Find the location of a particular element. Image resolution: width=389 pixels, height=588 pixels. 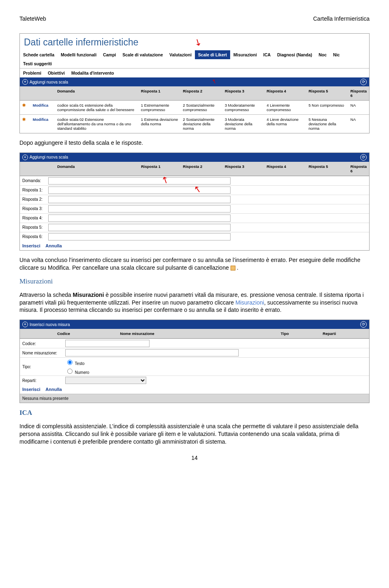

add-scale-label: Aggiungi nuova scala is located at coordinates (49, 157).